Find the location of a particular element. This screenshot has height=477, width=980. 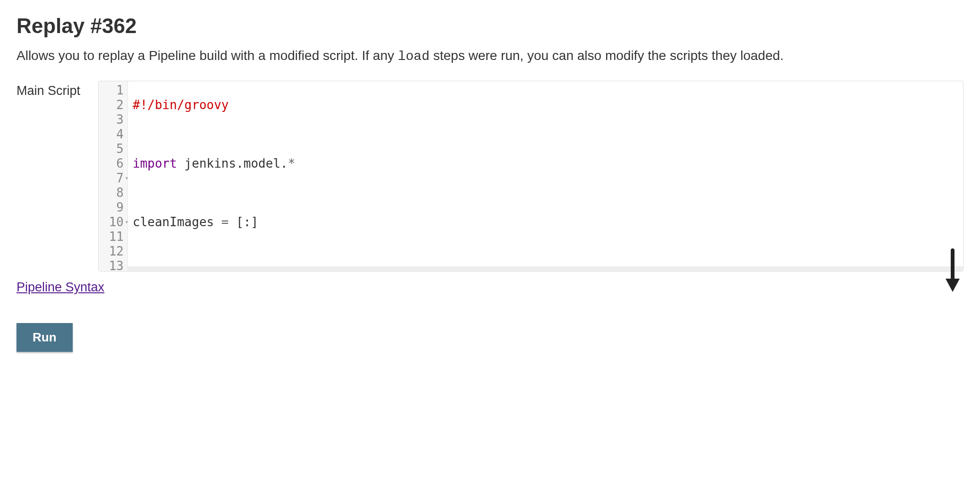

code-line: import jenkins.model.* is located at coordinates (546, 163).